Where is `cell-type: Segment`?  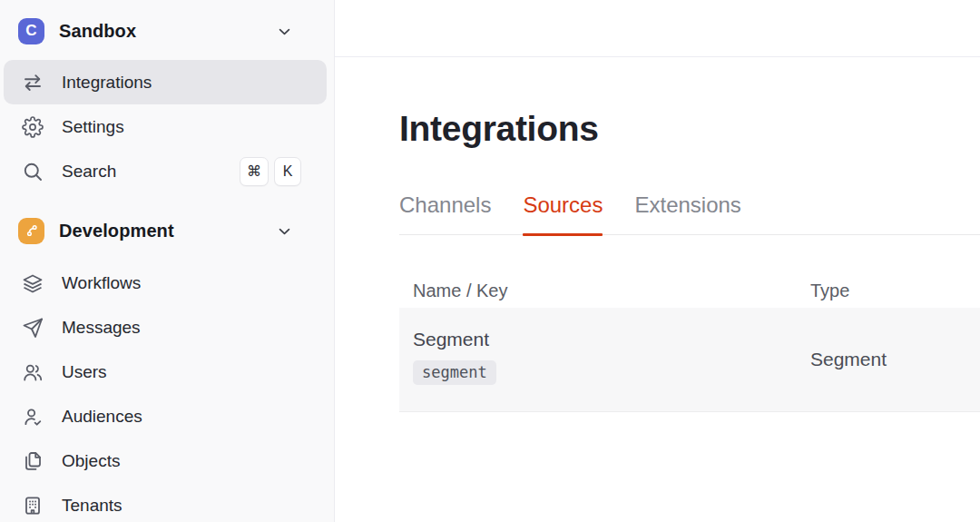 cell-type: Segment is located at coordinates (848, 359).